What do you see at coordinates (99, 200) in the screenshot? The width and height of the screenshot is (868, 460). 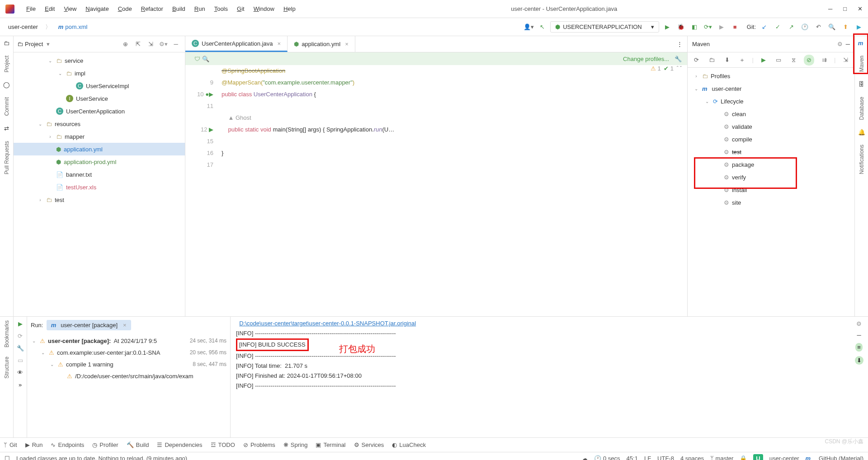 I see `tree-item: ›🗀test` at bounding box center [99, 200].